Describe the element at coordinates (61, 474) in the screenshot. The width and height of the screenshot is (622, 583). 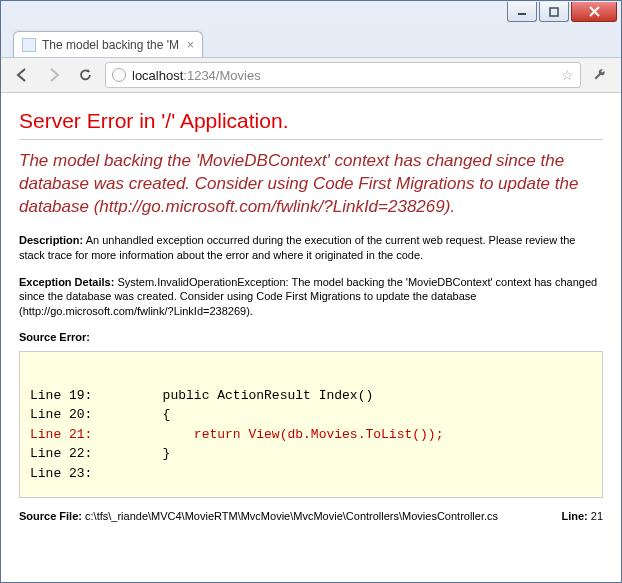
I see `code-line-23: Line 23:` at that location.